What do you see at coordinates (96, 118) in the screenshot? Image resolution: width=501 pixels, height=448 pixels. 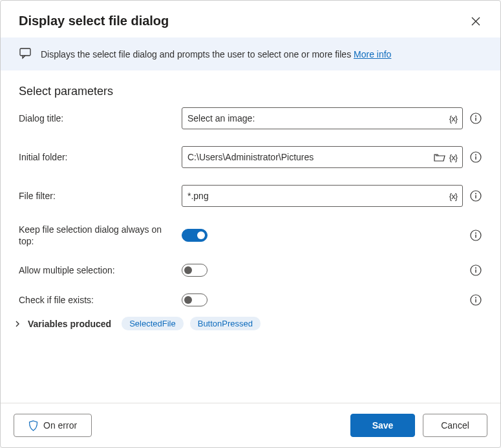 I see `label-dialog-title: Dialog title:` at bounding box center [96, 118].